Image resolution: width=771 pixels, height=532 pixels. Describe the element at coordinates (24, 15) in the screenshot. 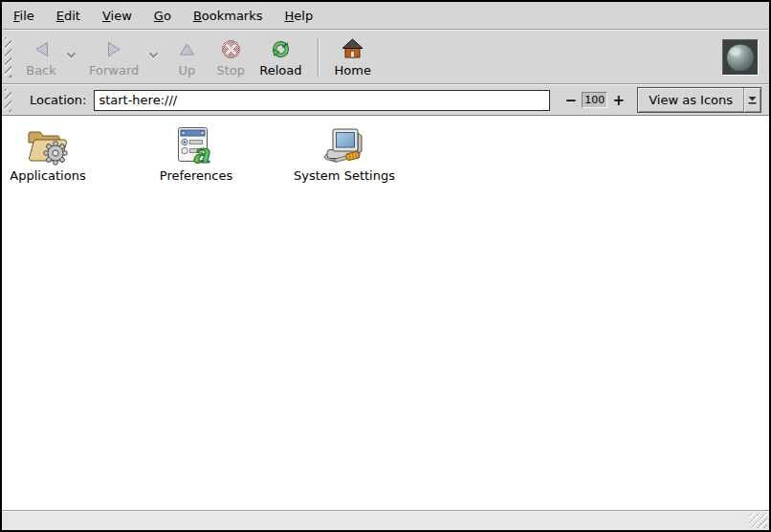

I see `menu-file: File` at that location.